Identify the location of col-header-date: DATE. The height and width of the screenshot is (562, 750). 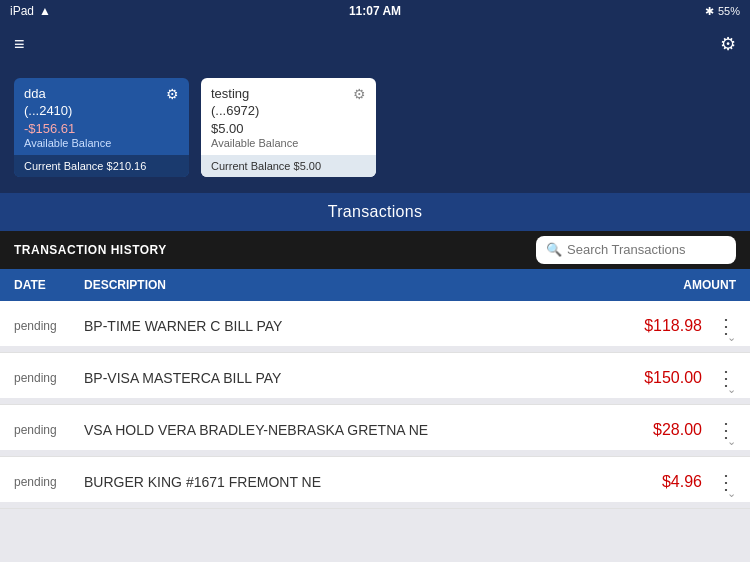
(49, 285).